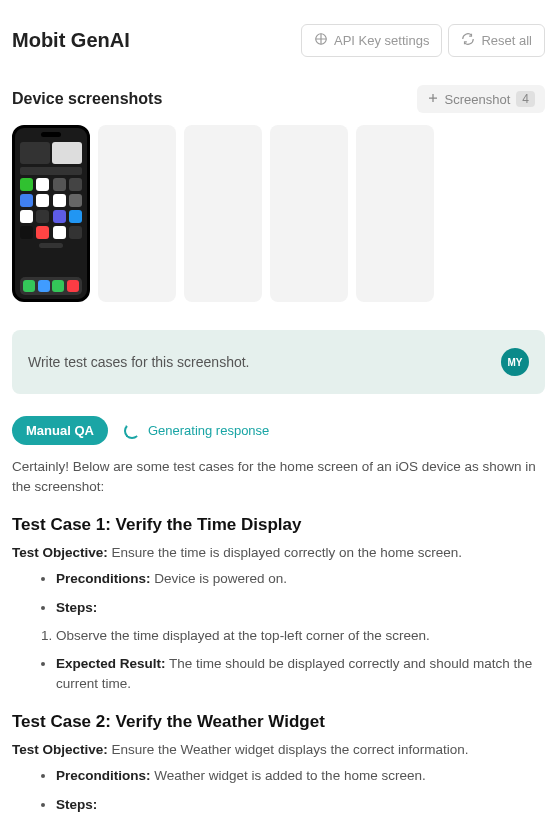  Describe the element at coordinates (51, 246) in the screenshot. I see `search-pill` at that location.